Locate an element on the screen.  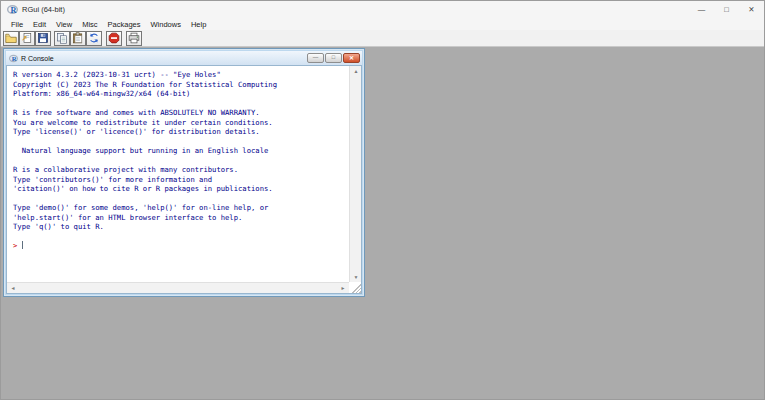
save-workspace-icon is located at coordinates (43, 38).